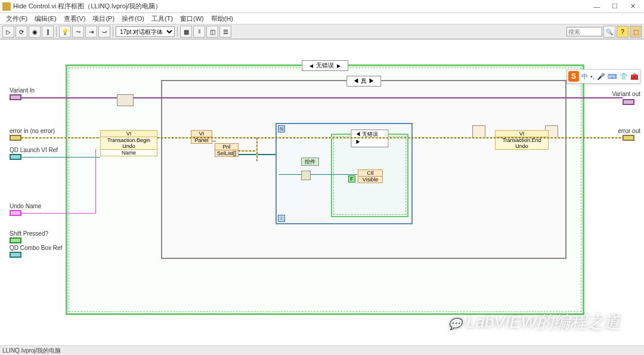  Describe the element at coordinates (45, 19) in the screenshot. I see `menu-edit: 编辑(E)` at that location.